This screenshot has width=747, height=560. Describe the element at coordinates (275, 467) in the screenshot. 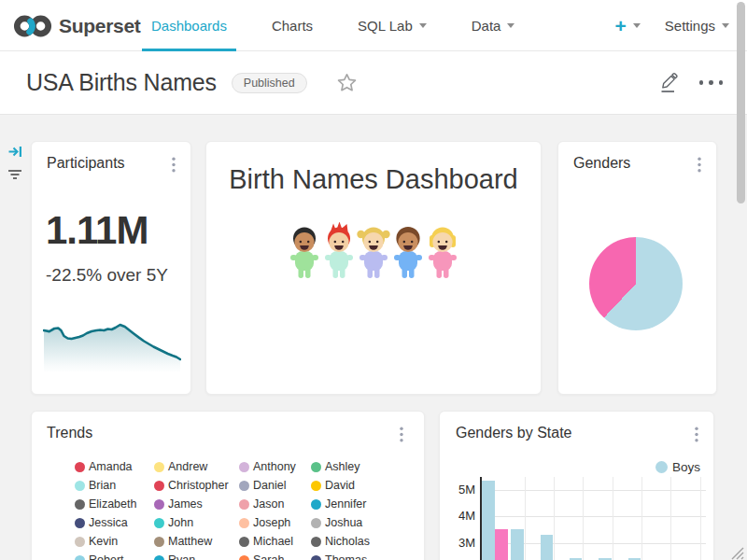

I see `legend-item-anthony: Anthony` at that location.